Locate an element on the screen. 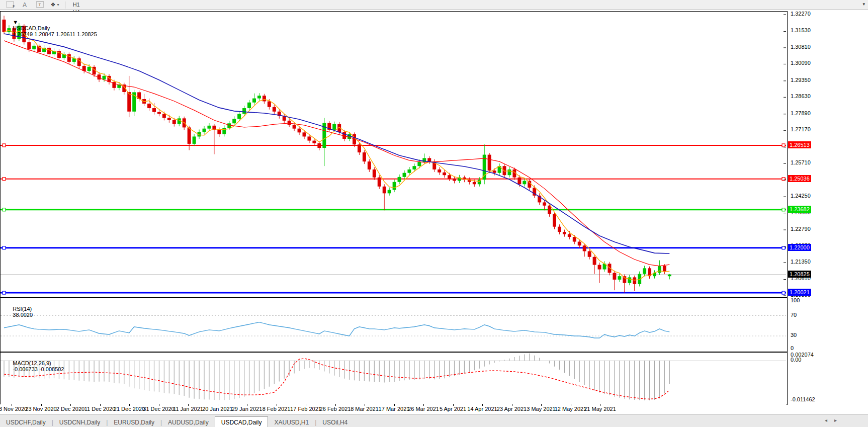  tab-scroll-arrows: ◂▸ is located at coordinates (834, 420).